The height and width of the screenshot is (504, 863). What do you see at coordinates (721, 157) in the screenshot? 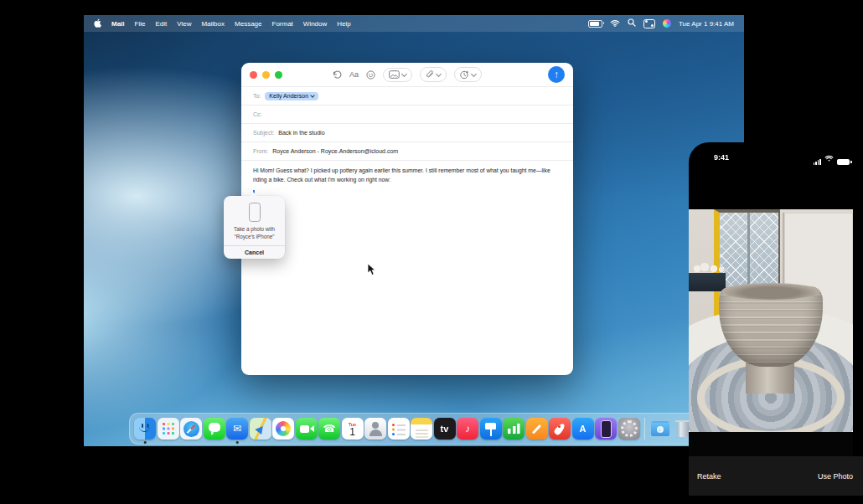
I see `iphone-clock: 9:41` at bounding box center [721, 157].